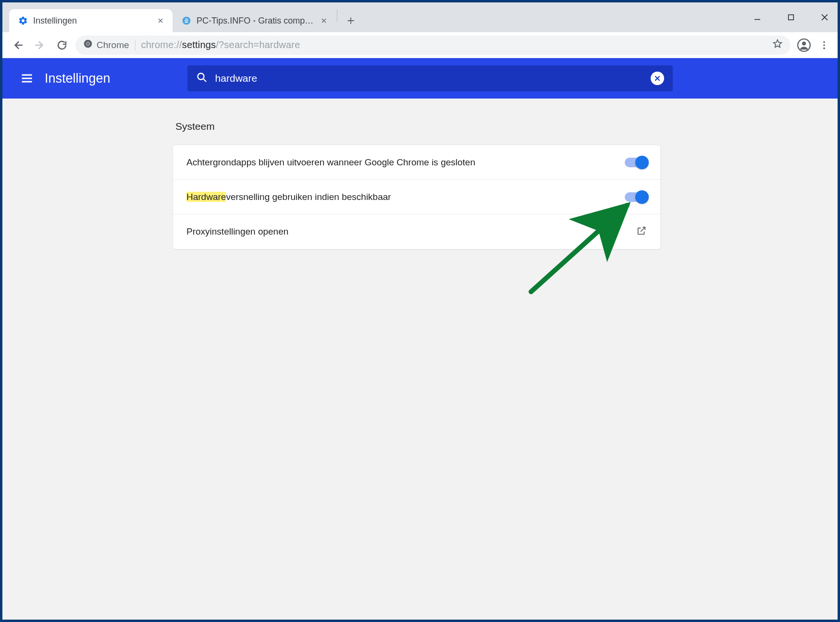 This screenshot has height=622, width=840. What do you see at coordinates (27, 78) in the screenshot?
I see `hamburger-icon` at bounding box center [27, 78].